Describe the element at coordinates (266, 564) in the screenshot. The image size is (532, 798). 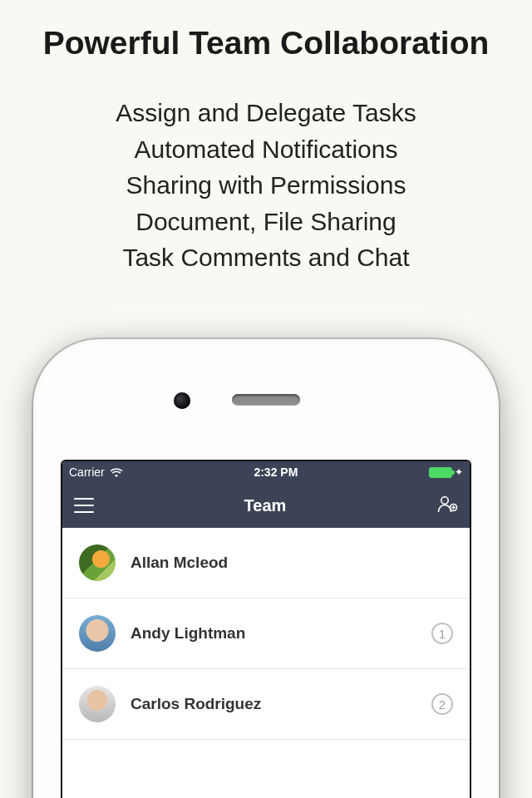
I see `list-item: Allan Mcleod` at that location.